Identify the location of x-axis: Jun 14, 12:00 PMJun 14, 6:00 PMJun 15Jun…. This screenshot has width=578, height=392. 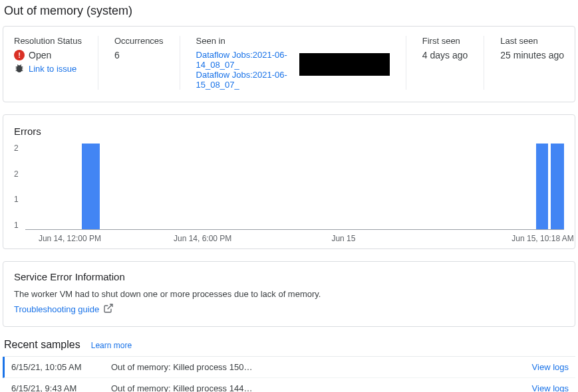
(298, 236).